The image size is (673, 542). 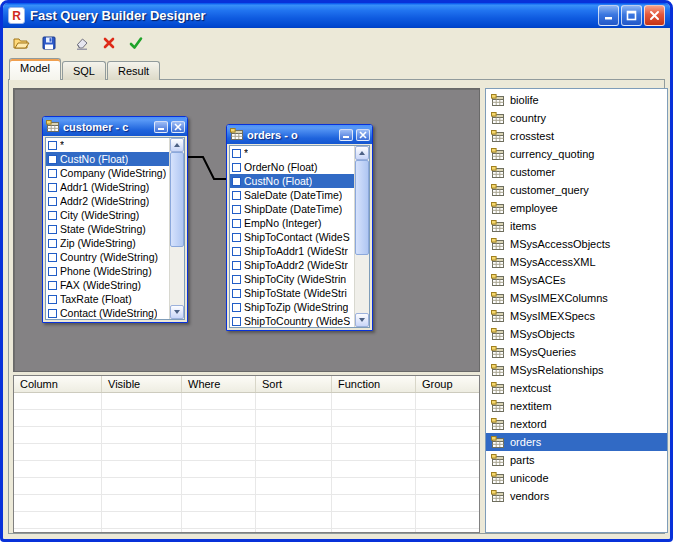 I want to click on field-row: Addr2 (WideString), so click(x=108, y=201).